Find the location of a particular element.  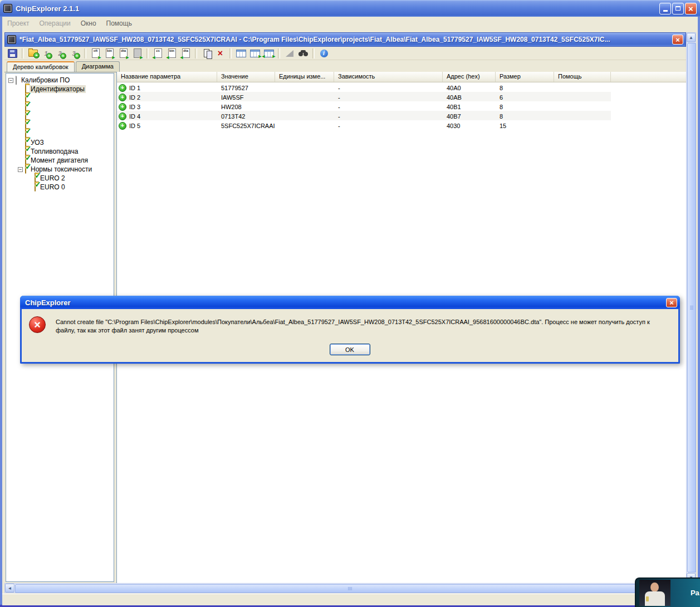

maximize-button is located at coordinates (678, 9).